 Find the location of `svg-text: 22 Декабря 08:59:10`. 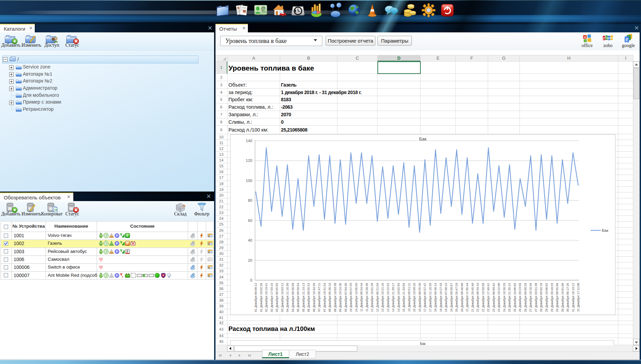

svg-text: 22 Декабря 08:59:10 is located at coordinates (478, 297).